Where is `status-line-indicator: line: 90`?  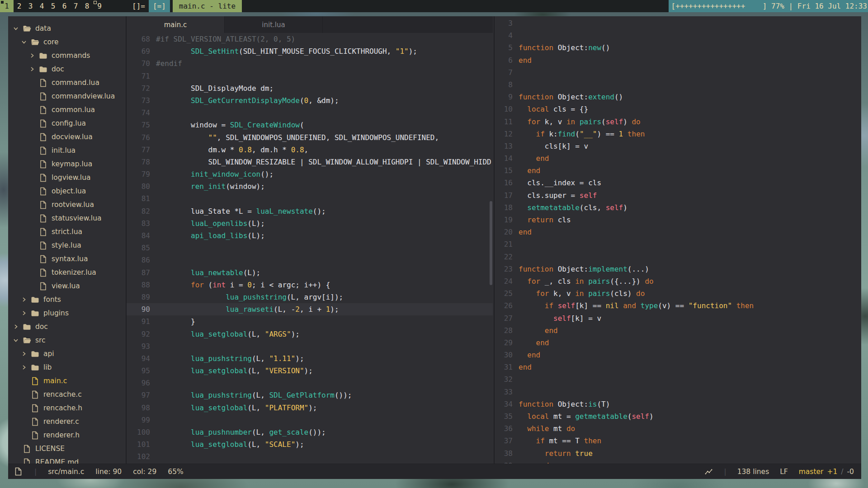 status-line-indicator: line: 90 is located at coordinates (108, 472).